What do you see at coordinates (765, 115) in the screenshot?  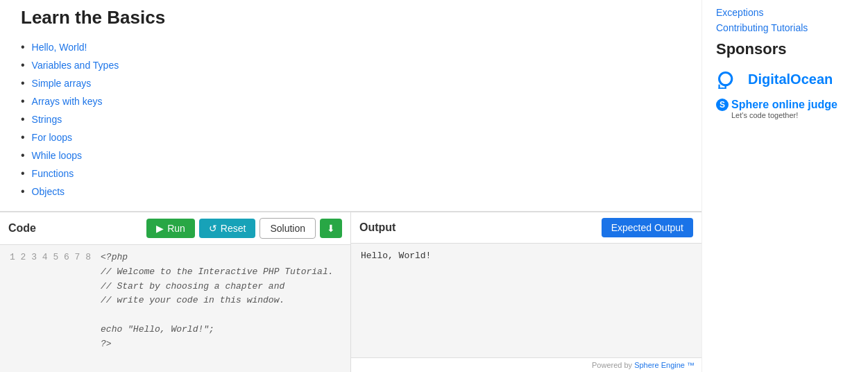 I see `sphere-tagline: Let's code together!` at bounding box center [765, 115].